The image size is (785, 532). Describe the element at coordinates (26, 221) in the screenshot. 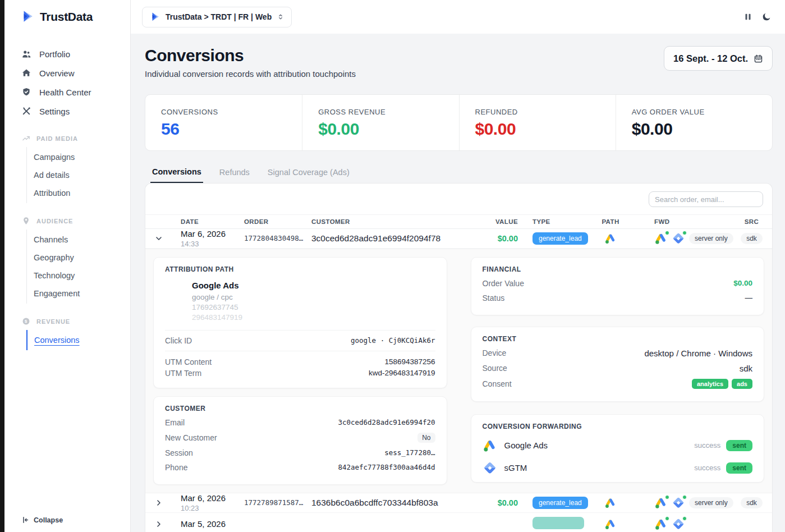

I see `map-pin-icon` at that location.